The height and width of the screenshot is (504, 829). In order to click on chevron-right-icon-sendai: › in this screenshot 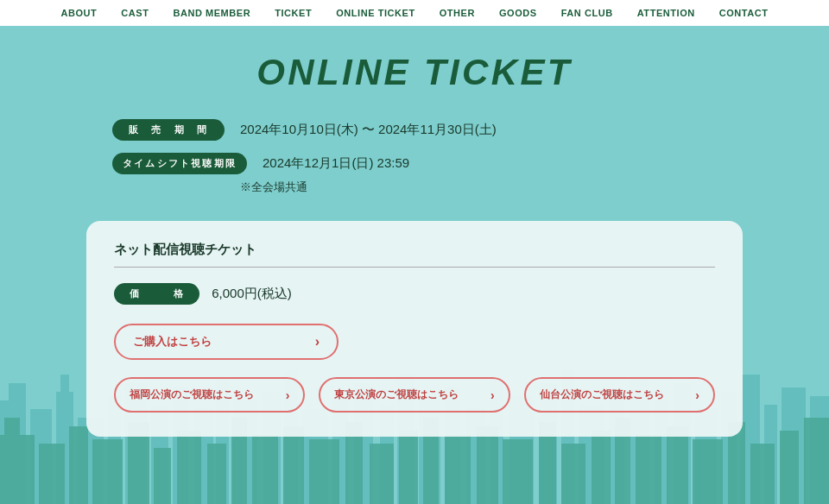, I will do `click(698, 395)`.